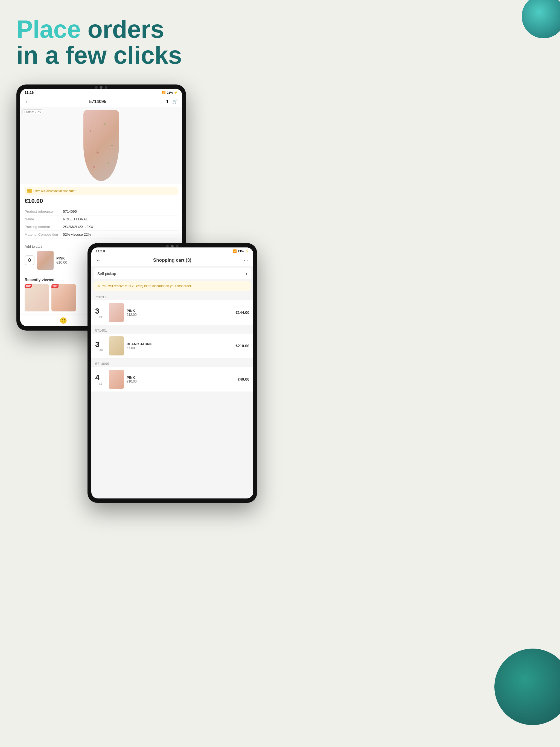 This screenshot has height=747, width=560. What do you see at coordinates (27, 101) in the screenshot?
I see `back-button: ←` at bounding box center [27, 101].